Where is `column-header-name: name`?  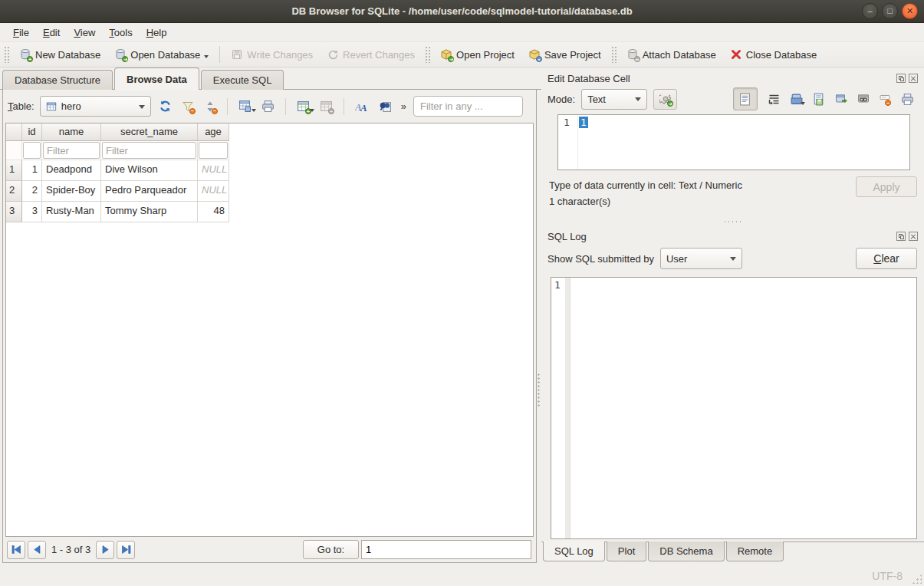 column-header-name: name is located at coordinates (72, 132).